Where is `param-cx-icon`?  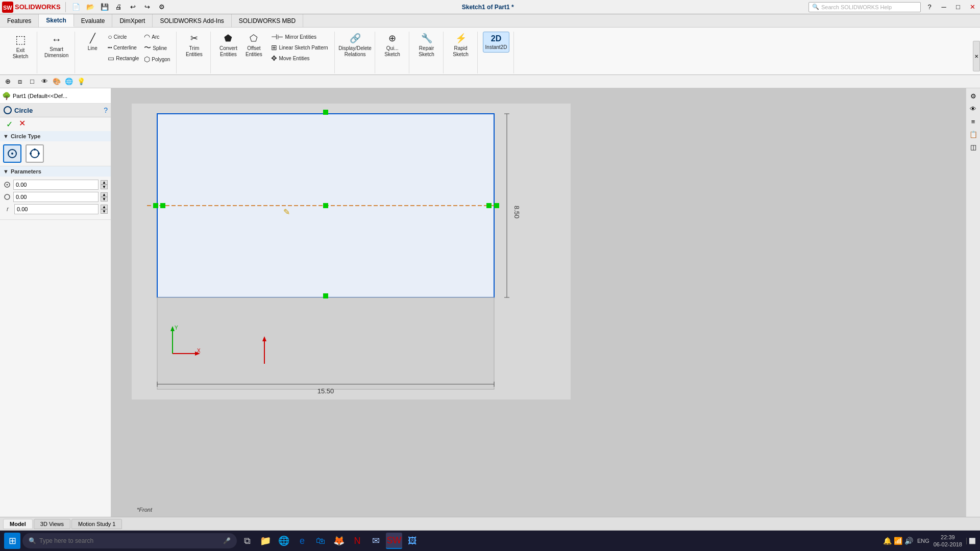
param-cx-icon is located at coordinates (7, 185).